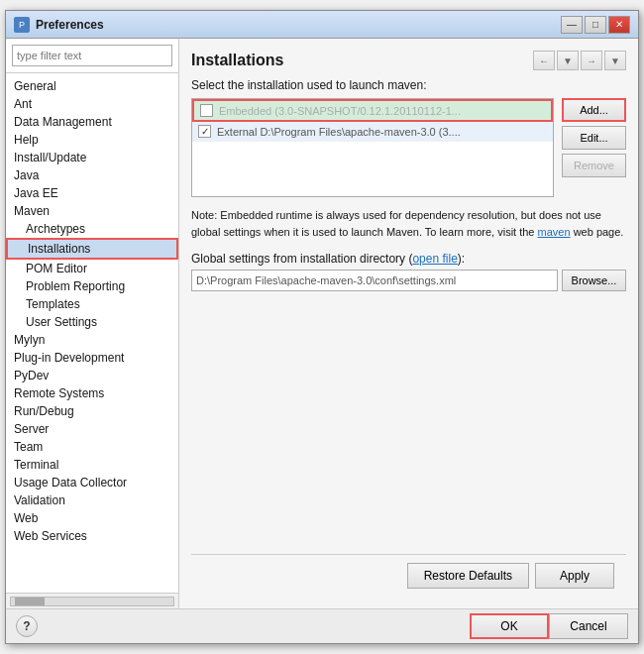 This screenshot has width=644, height=654. I want to click on sidebar-item-ant: Ant, so click(92, 104).